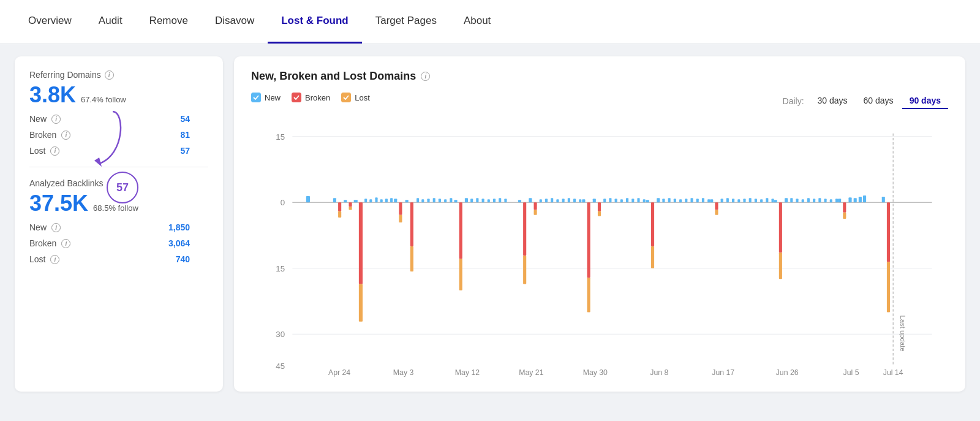 The image size is (980, 421). I want to click on nav-item-disavow: Disavow, so click(235, 22).